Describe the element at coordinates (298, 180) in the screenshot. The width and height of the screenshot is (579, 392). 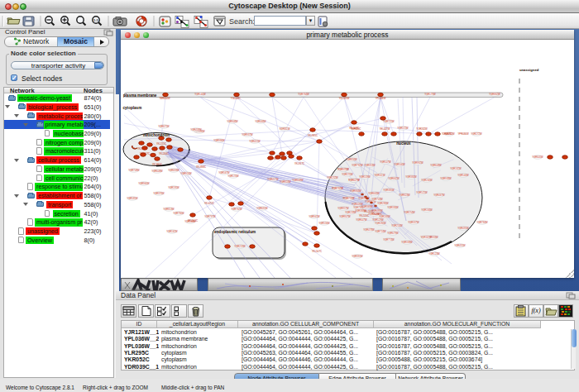
I see `svg-text: YGR848W` at that location.